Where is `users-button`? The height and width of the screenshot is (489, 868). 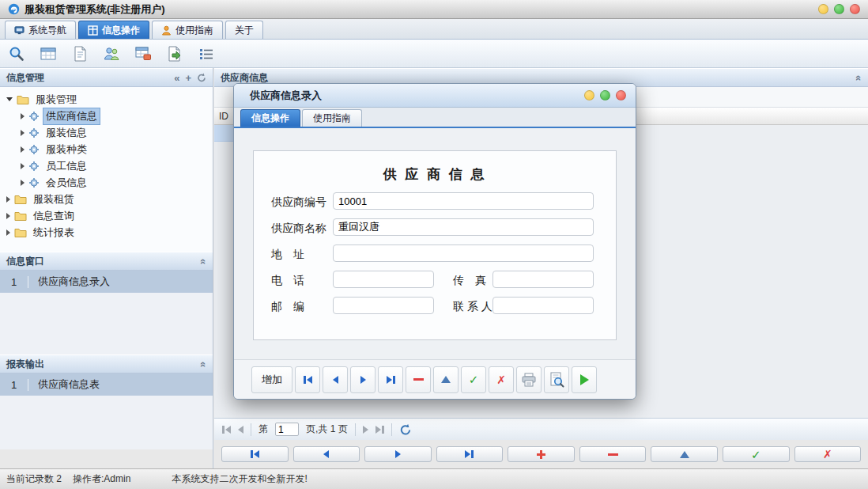
users-button is located at coordinates (111, 54).